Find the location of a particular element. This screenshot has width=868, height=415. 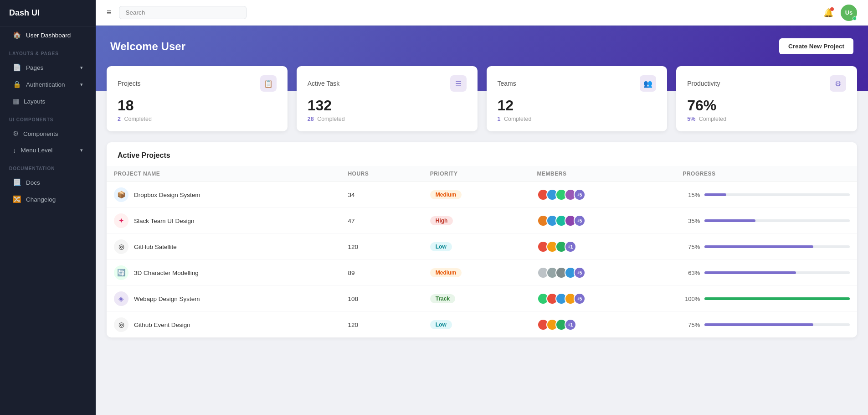

project-priority: Track is located at coordinates (477, 299).